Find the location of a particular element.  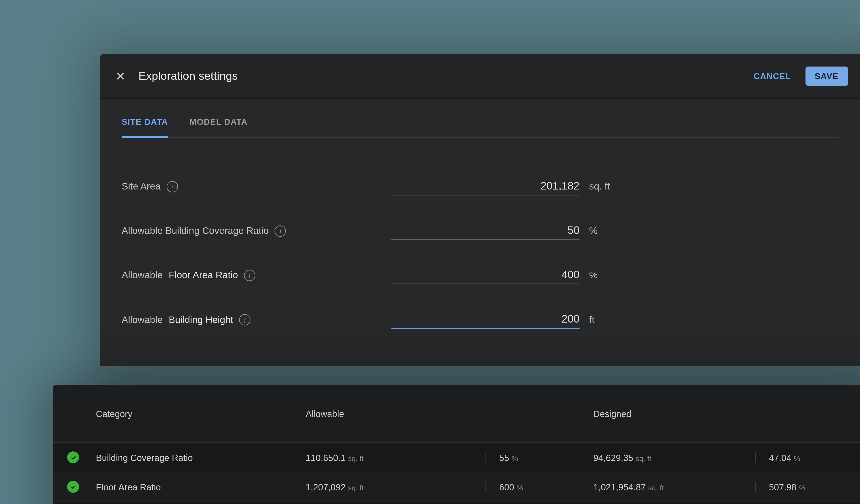

col-designed: Designed is located at coordinates (674, 414).